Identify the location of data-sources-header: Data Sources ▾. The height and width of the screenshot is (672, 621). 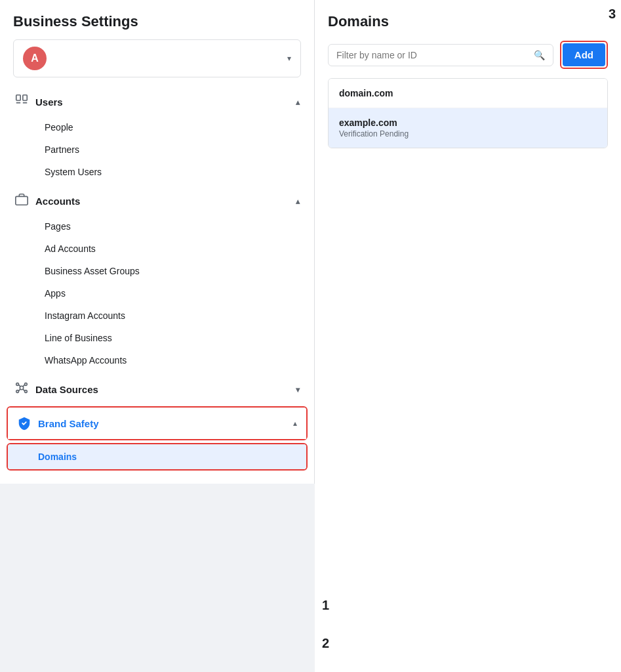
(157, 387).